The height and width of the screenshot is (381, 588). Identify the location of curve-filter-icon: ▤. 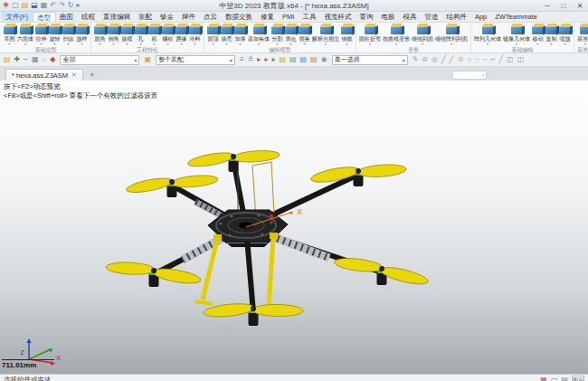
(314, 60).